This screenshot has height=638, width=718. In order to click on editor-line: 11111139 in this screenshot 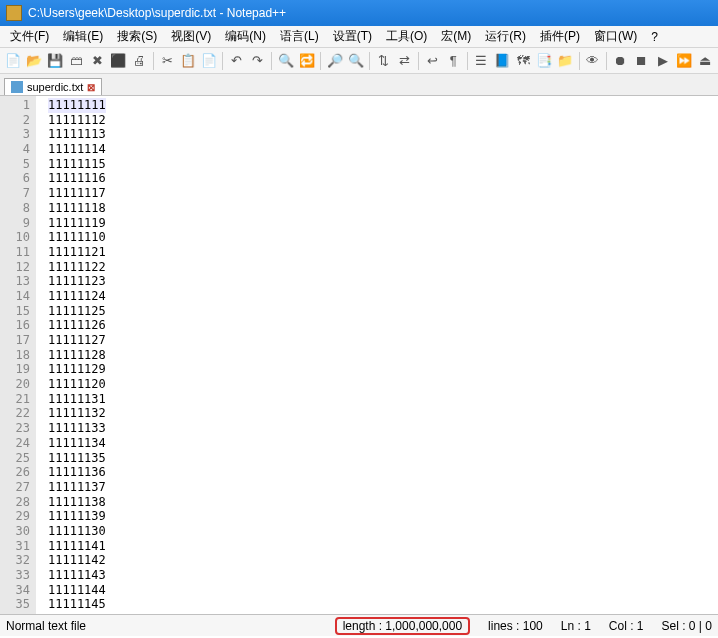, I will do `click(77, 516)`.